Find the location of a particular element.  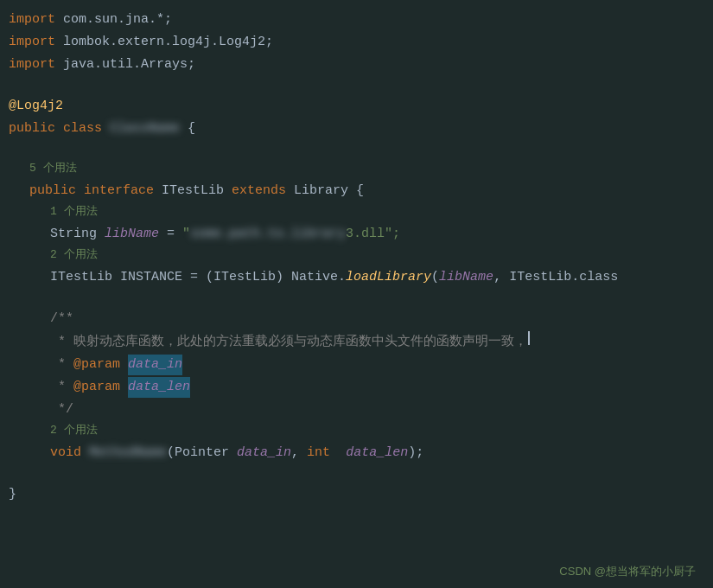

code-line-23: } is located at coordinates (356, 495).